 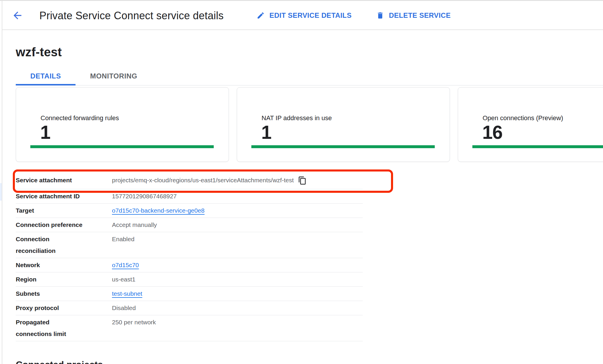 What do you see at coordinates (64, 265) in the screenshot?
I see `detail-label: Network` at bounding box center [64, 265].